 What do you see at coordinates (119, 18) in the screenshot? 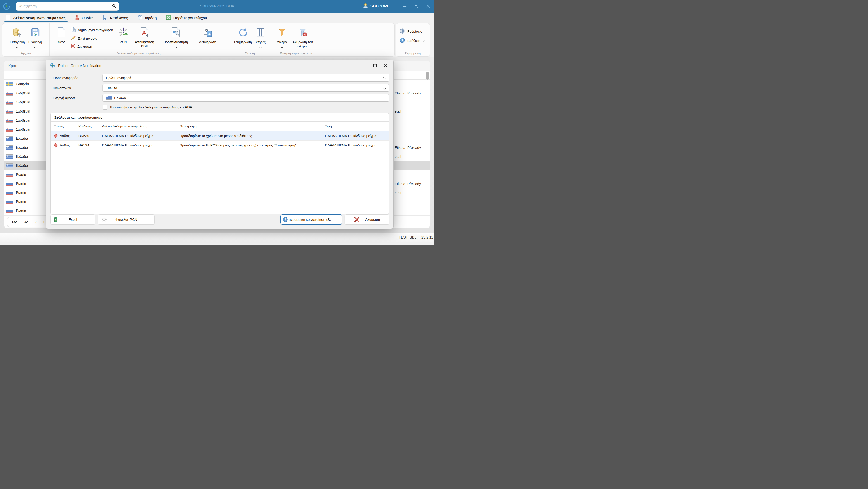
I see `tab-label: Κατάλογος` at bounding box center [119, 18].